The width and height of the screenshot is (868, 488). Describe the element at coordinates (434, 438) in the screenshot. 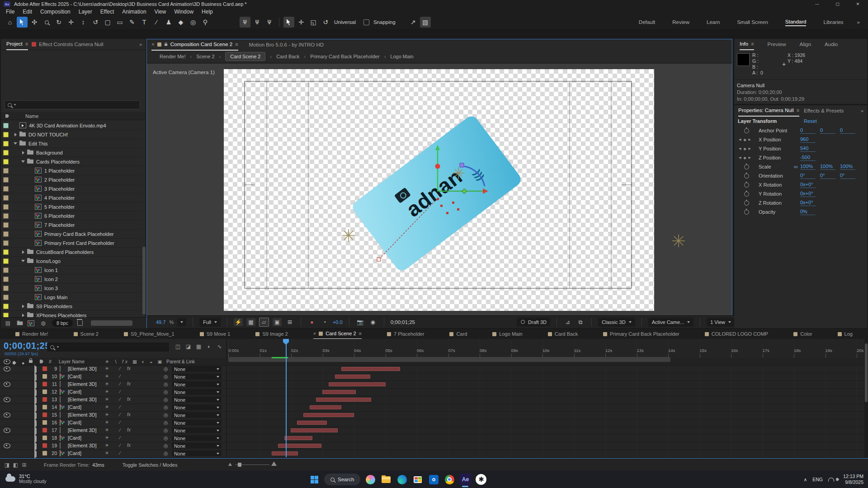

I see `layer-row-18: 18[Card]☀ ∕◎None` at that location.